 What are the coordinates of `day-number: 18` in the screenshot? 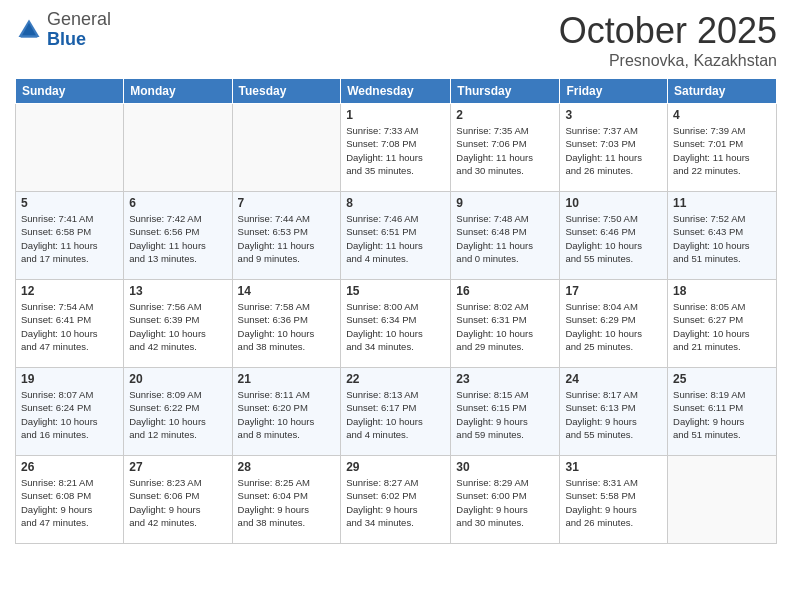 It's located at (722, 291).